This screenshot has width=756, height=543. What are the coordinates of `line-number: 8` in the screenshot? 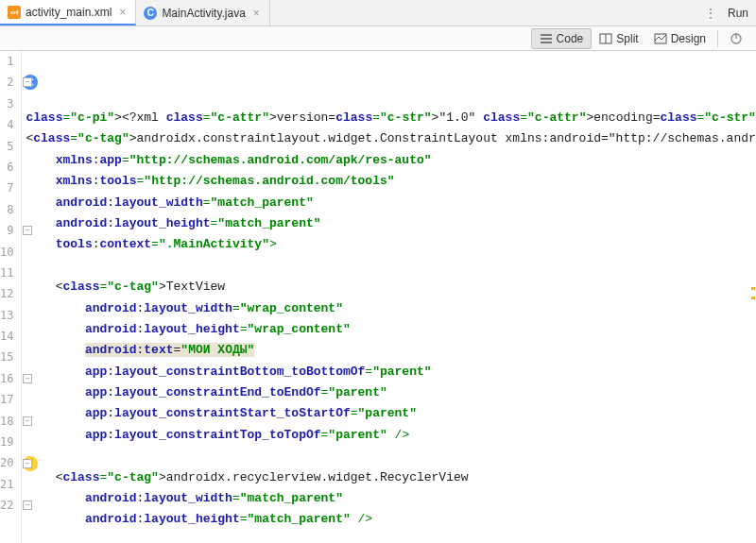 It's located at (7, 210).